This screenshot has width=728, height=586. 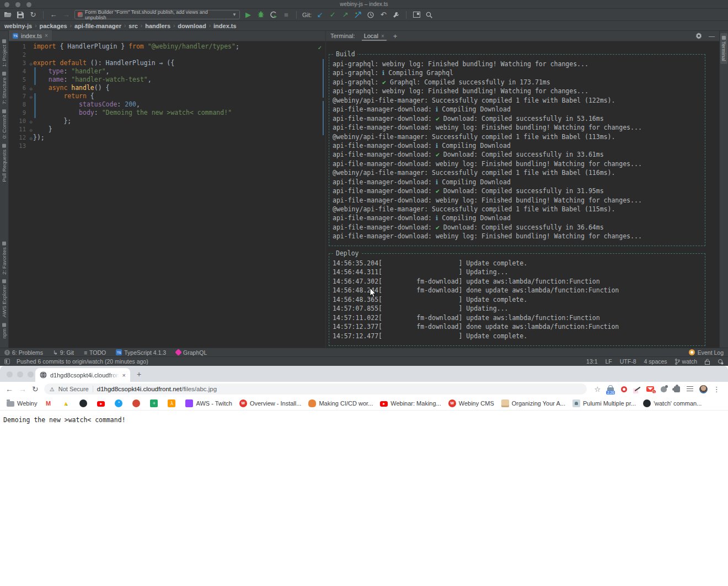 What do you see at coordinates (167, 88) in the screenshot?
I see `code-line: 6⊖ async handle() {` at bounding box center [167, 88].